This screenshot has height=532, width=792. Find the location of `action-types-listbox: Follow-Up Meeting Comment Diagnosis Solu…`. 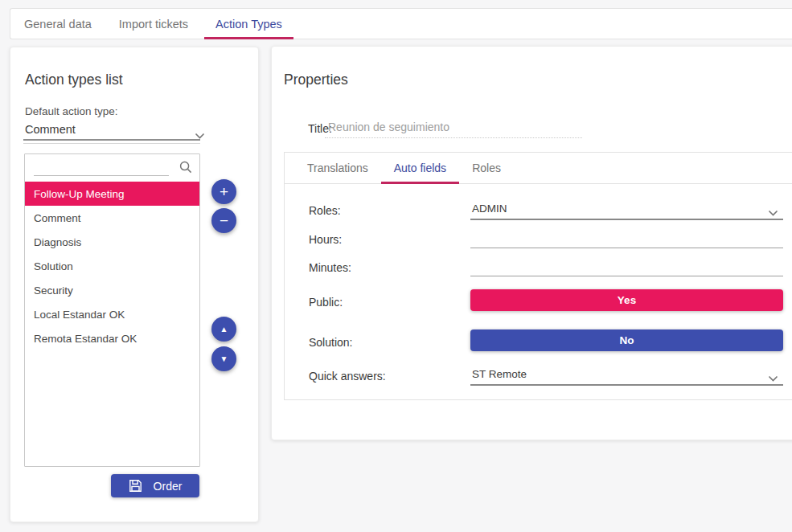

action-types-listbox: Follow-Up Meeting Comment Diagnosis Solu… is located at coordinates (113, 310).